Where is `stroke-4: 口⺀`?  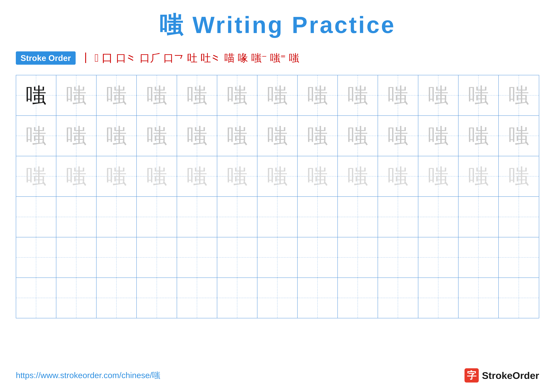 stroke-4: 口⺀ is located at coordinates (126, 58).